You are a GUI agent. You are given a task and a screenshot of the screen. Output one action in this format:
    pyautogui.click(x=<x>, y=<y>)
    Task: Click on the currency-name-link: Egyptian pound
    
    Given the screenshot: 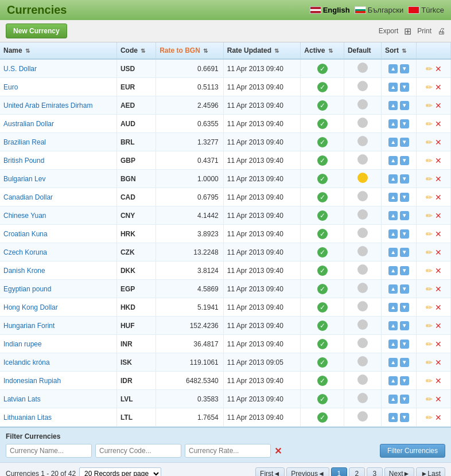 What is the action you would take?
    pyautogui.click(x=28, y=289)
    